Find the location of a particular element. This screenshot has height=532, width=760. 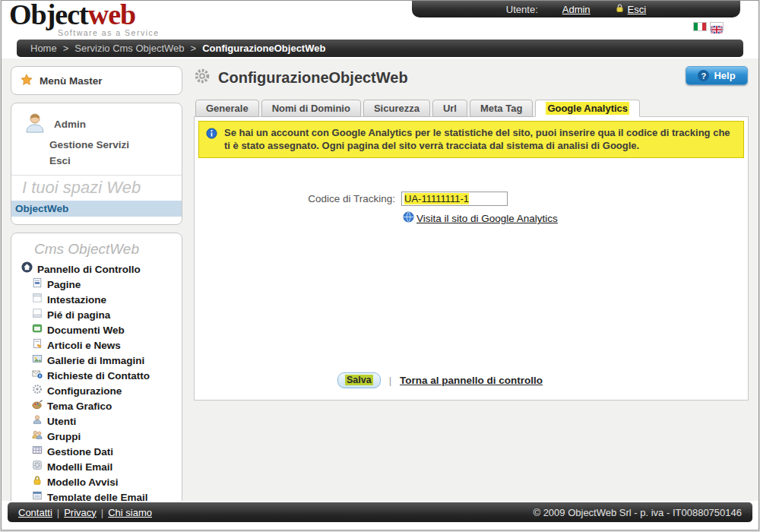

sidebar-item-label: Gestione Dati is located at coordinates (81, 452).